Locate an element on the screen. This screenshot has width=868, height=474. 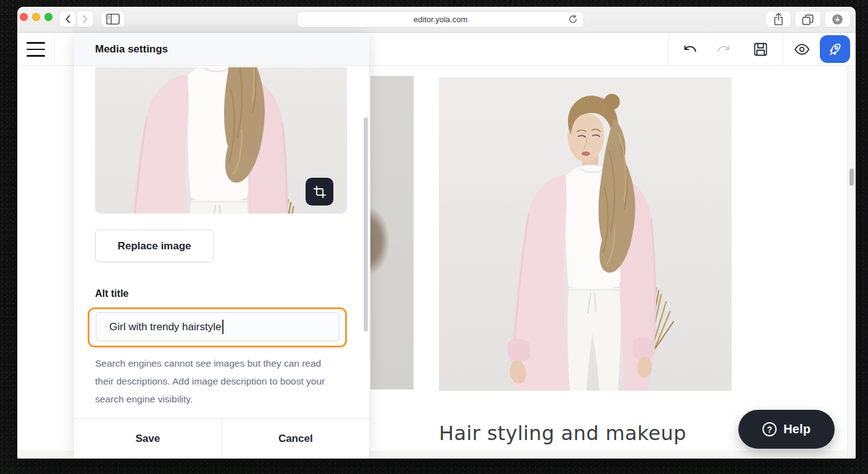
sidebar-toggle-button is located at coordinates (113, 19).